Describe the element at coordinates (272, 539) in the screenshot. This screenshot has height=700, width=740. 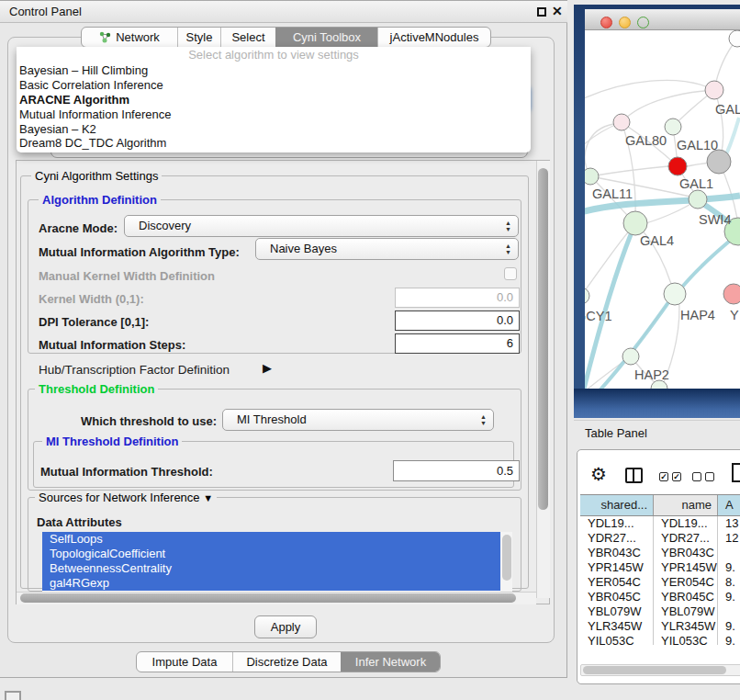
I see `data-attribute-item: SelfLoops` at that location.